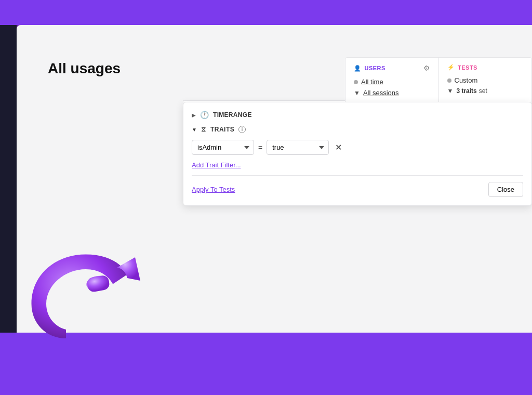 This screenshot has width=532, height=395. Describe the element at coordinates (242, 129) in the screenshot. I see `info-icon: i` at that location.